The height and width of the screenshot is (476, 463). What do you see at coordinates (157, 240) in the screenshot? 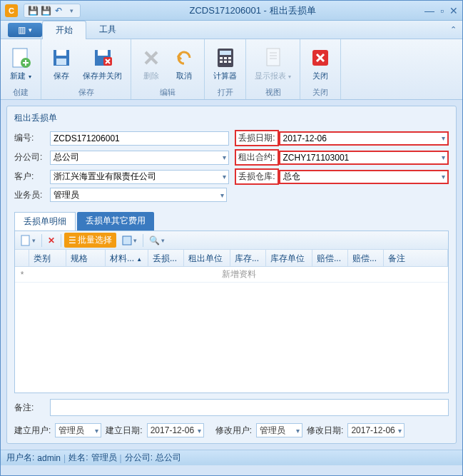
I see `grid-print-button: 🔍▾` at bounding box center [157, 240].